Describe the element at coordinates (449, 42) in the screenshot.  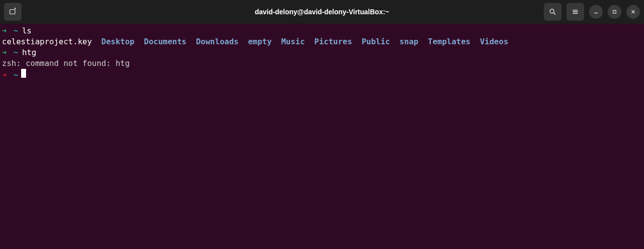
I see `ls-dir: Templates` at that location.